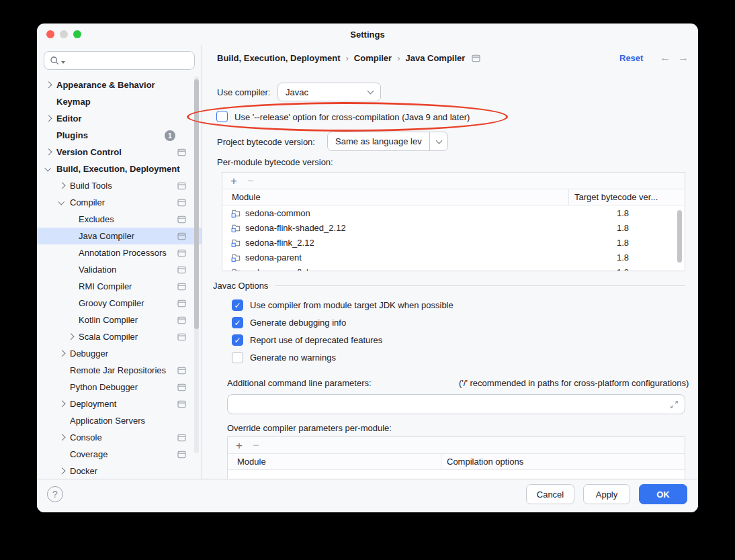  I want to click on breadcrumb-item-compiler: Compiler, so click(373, 58).